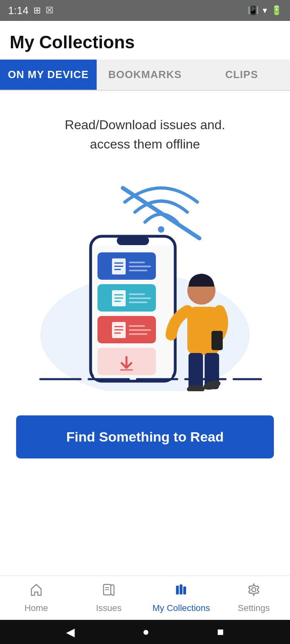 This screenshot has height=644, width=290. I want to click on android-system-bar: ◀ ● ■, so click(145, 632).